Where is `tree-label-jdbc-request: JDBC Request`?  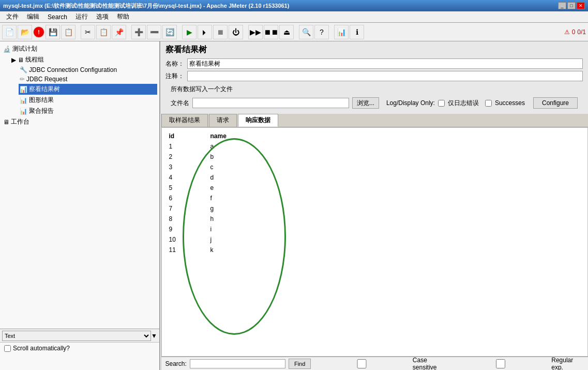 tree-label-jdbc-request: JDBC Request is located at coordinates (47, 79).